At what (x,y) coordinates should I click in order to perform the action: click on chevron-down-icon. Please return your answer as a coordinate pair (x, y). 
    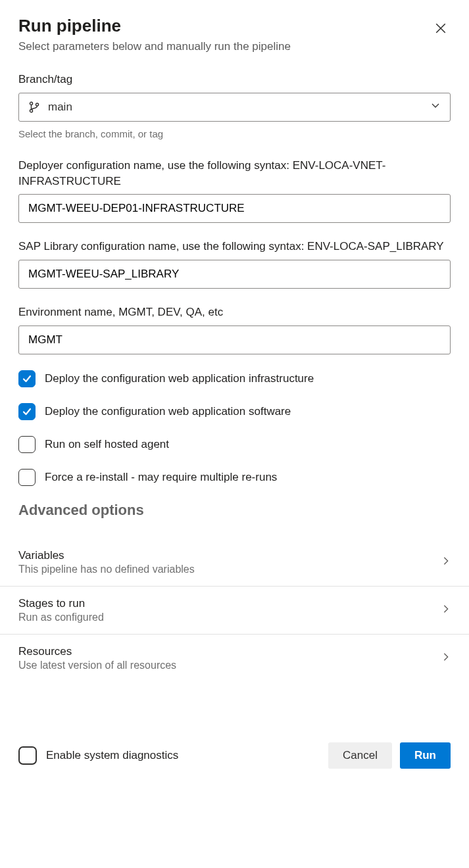
    Looking at the image, I should click on (435, 107).